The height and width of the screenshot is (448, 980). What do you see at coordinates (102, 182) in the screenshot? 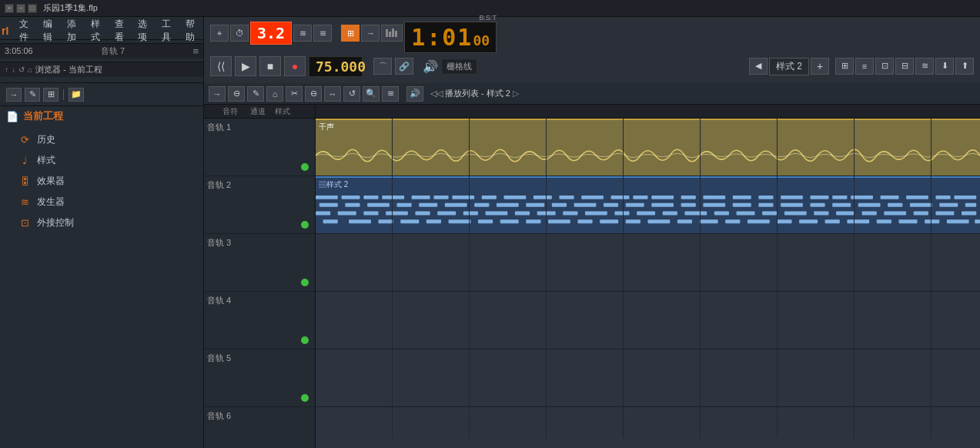
I see `tree-item-effects: 🎛 效果器` at bounding box center [102, 182].